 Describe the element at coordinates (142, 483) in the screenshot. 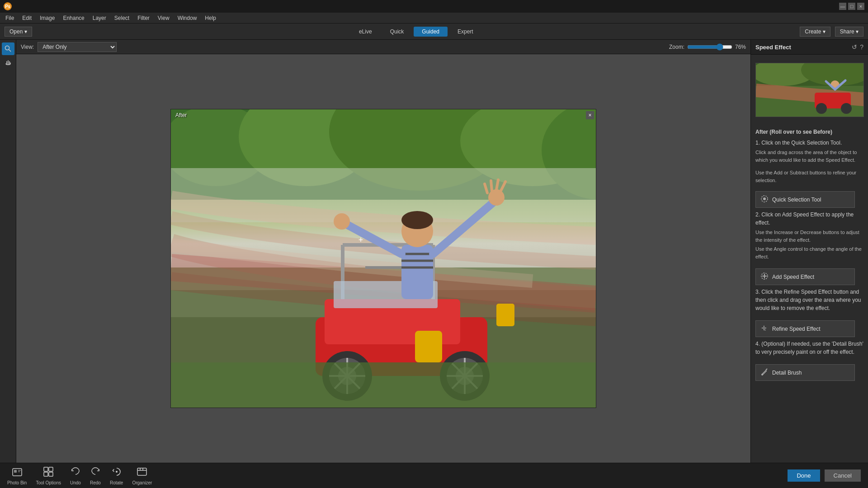

I see `organizer-label: Organizer` at that location.